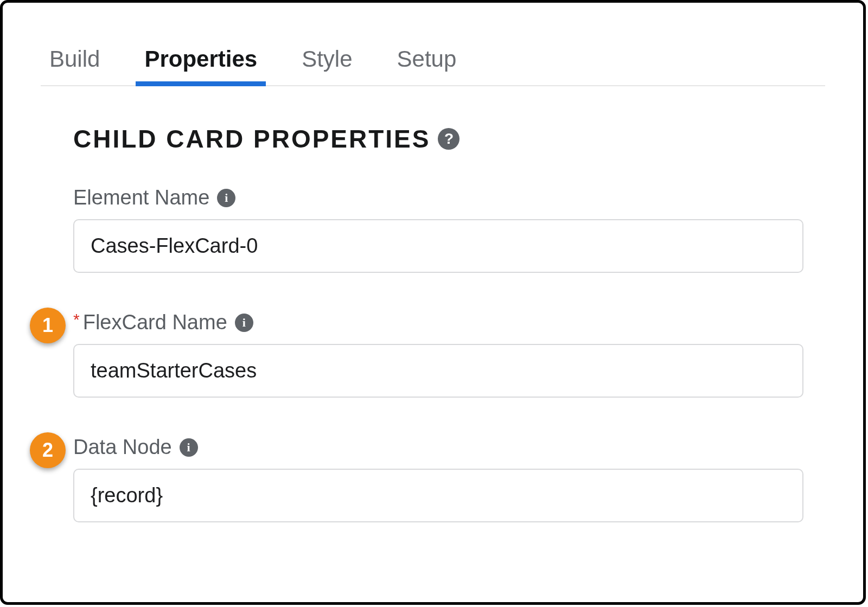 This screenshot has height=607, width=868. What do you see at coordinates (155, 322) in the screenshot?
I see `flexcard-name-label: FlexCard Name` at bounding box center [155, 322].